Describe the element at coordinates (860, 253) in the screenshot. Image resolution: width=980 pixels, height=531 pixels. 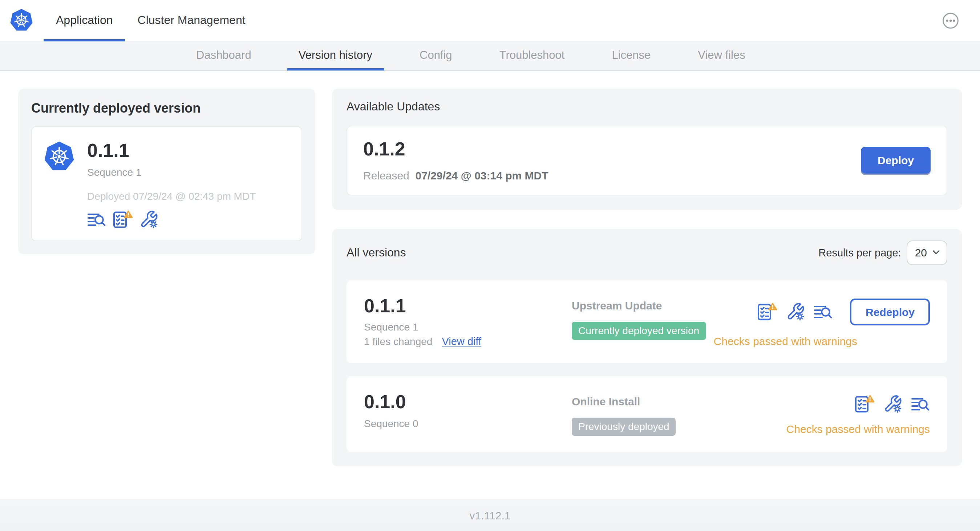
I see `results-per-page-label: Results per page:` at that location.